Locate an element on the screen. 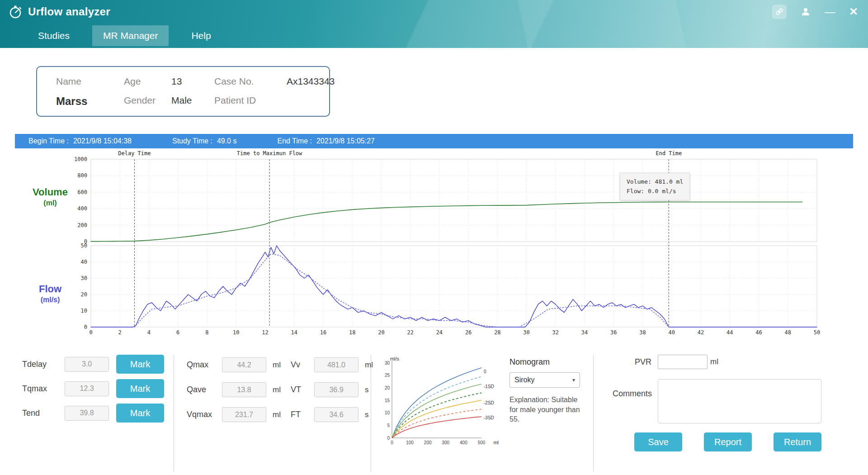 The height and width of the screenshot is (475, 868). svg-text: 28 is located at coordinates (497, 332).